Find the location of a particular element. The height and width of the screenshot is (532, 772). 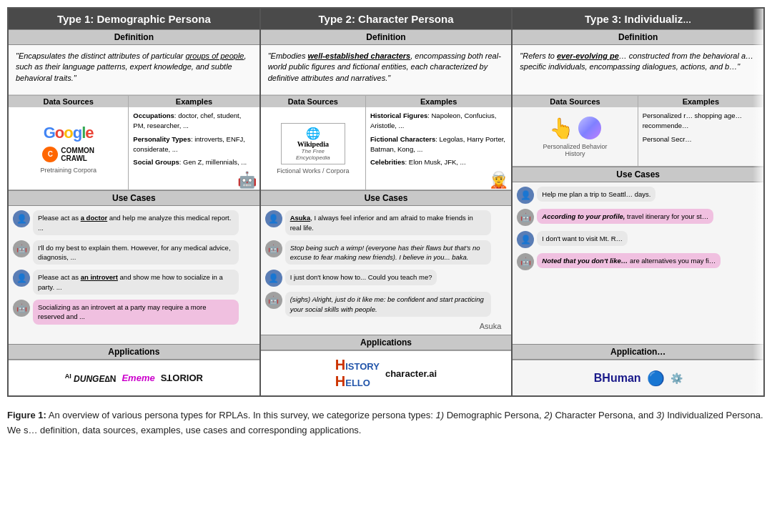

panel3-fade is located at coordinates (758, 202).